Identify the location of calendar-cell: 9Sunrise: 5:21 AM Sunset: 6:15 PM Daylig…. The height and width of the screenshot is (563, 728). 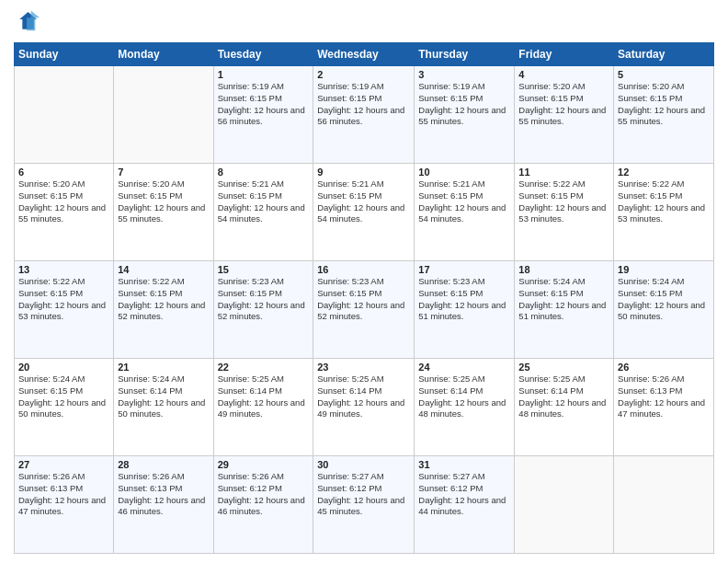
(364, 213).